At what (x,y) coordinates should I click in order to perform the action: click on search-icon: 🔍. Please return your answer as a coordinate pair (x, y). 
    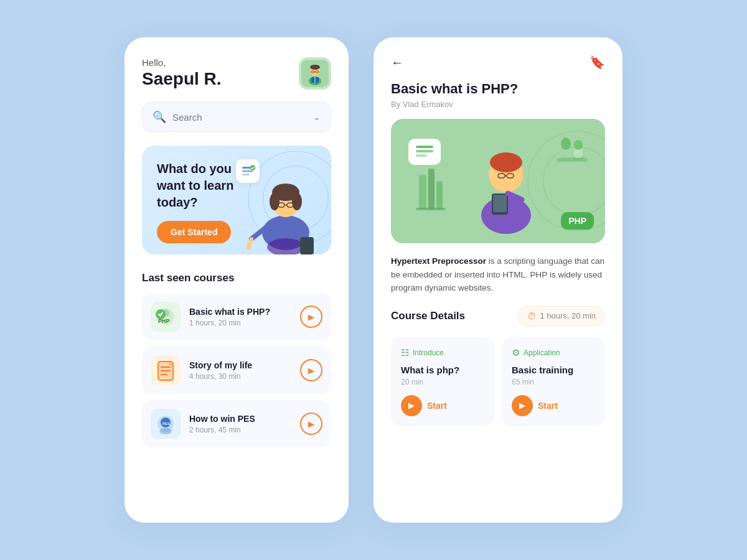
    Looking at the image, I should click on (159, 117).